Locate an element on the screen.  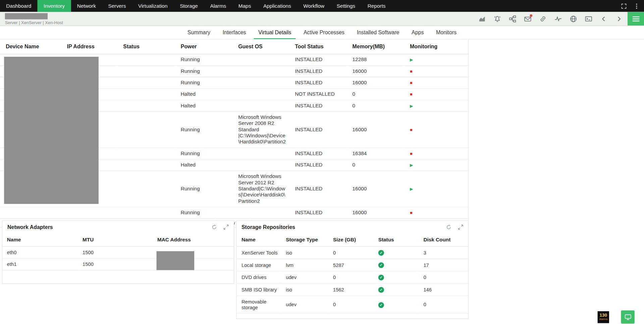
nav-item-alarms: Alarms is located at coordinates (218, 6).